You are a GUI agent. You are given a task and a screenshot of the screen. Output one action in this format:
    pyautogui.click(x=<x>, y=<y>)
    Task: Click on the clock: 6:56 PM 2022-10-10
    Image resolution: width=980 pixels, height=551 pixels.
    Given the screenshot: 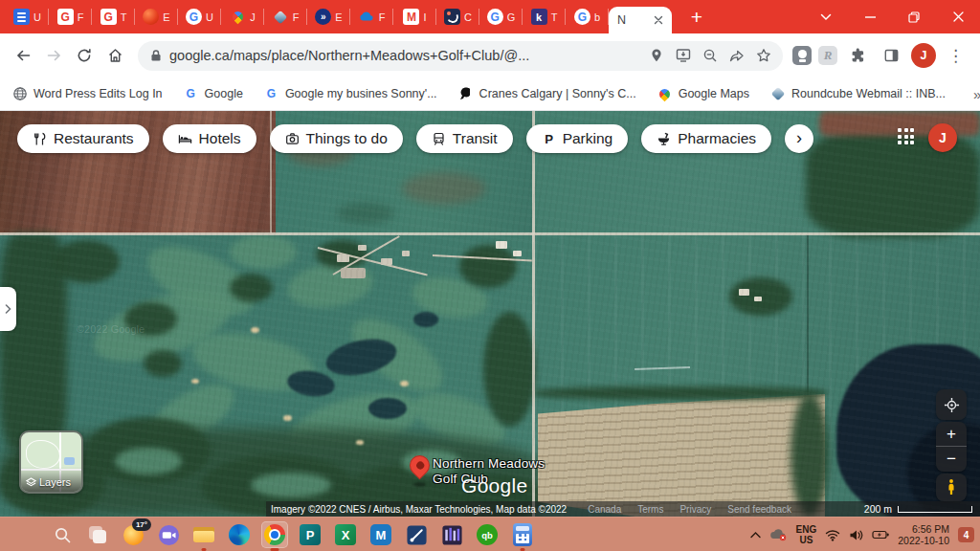 What is the action you would take?
    pyautogui.click(x=924, y=536)
    